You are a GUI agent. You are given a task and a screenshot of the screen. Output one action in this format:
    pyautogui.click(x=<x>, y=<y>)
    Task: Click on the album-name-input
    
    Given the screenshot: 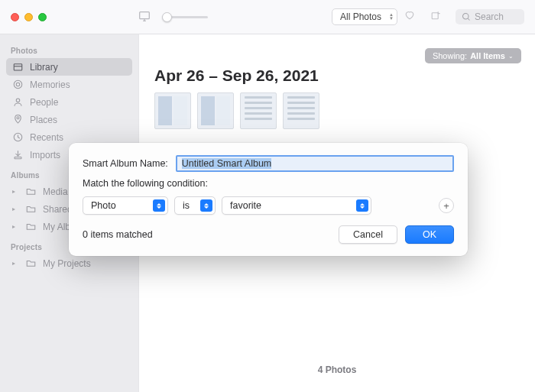 What is the action you would take?
    pyautogui.click(x=315, y=164)
    